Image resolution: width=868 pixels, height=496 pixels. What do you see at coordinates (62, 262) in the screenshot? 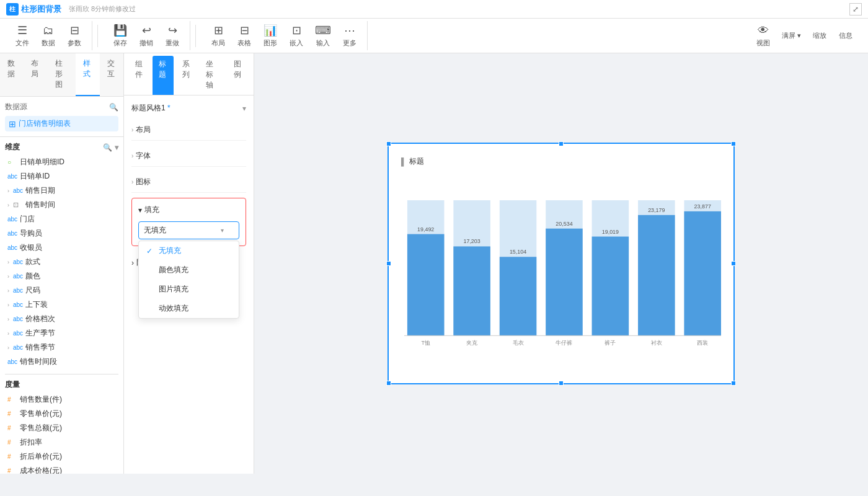
I see `dim-item: › abc 款式` at bounding box center [62, 262].